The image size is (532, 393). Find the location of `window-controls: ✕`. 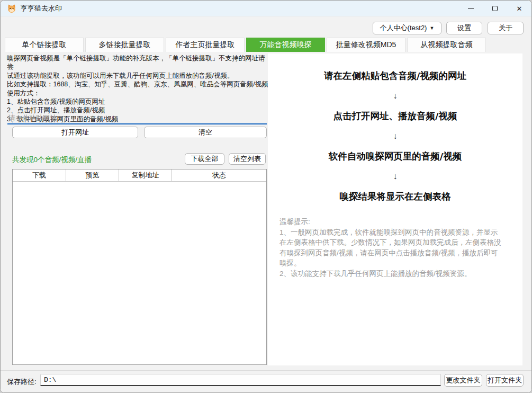

window-controls: ✕ is located at coordinates (495, 8).